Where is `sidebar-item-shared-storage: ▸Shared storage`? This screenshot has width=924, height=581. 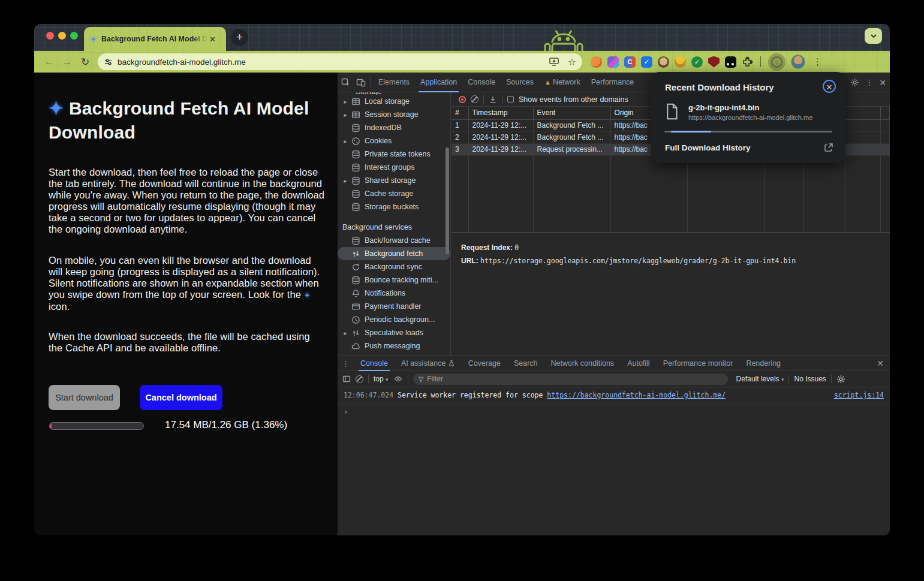 sidebar-item-shared-storage: ▸Shared storage is located at coordinates (394, 180).